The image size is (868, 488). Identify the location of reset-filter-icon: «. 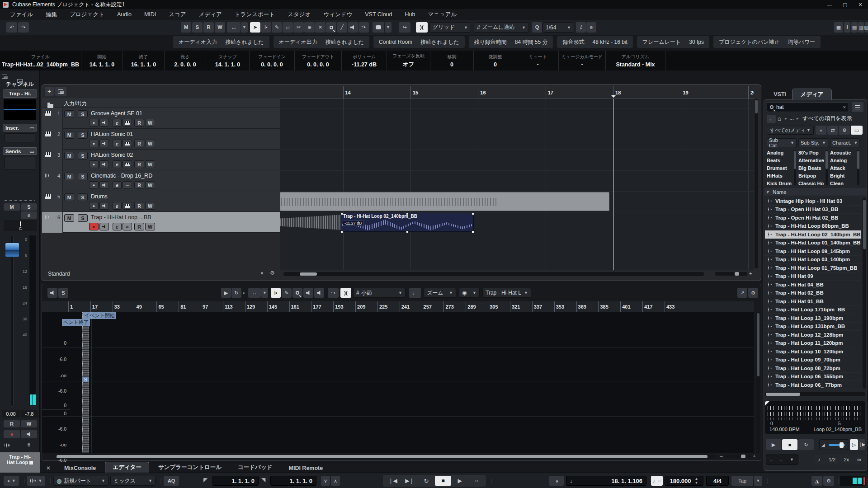
(821, 130).